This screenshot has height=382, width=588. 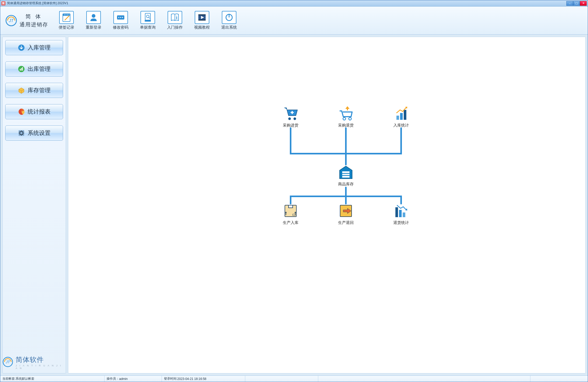 What do you see at coordinates (204, 379) in the screenshot?
I see `status-login: 登录时间: 2023-04-21 18:16:58` at bounding box center [204, 379].